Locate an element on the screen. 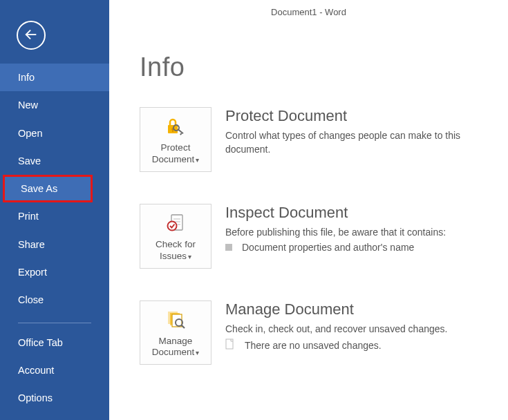 The width and height of the screenshot is (508, 420). sidebar-item-export: Export is located at coordinates (55, 272).